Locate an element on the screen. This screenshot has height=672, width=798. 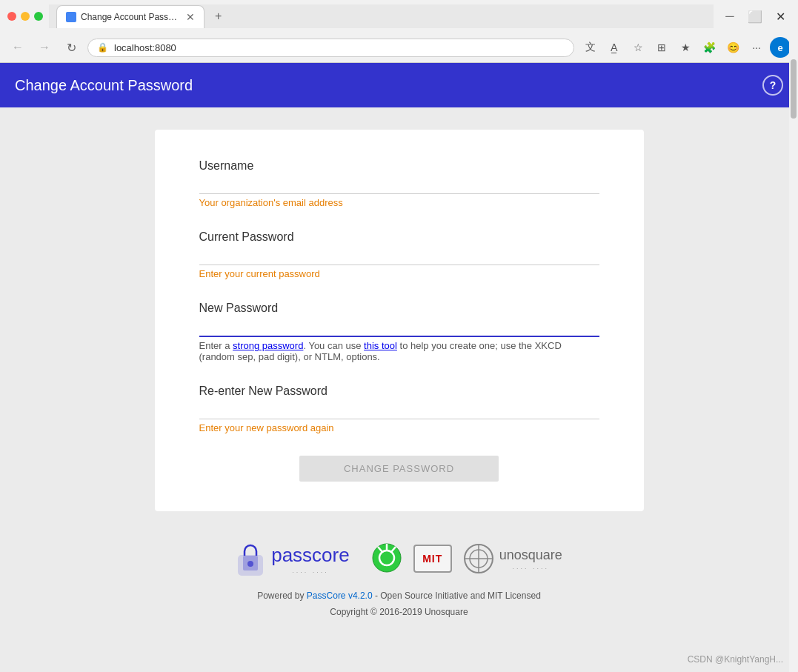
csdn-watermark: CSDN @KnightYangH... is located at coordinates (735, 659).